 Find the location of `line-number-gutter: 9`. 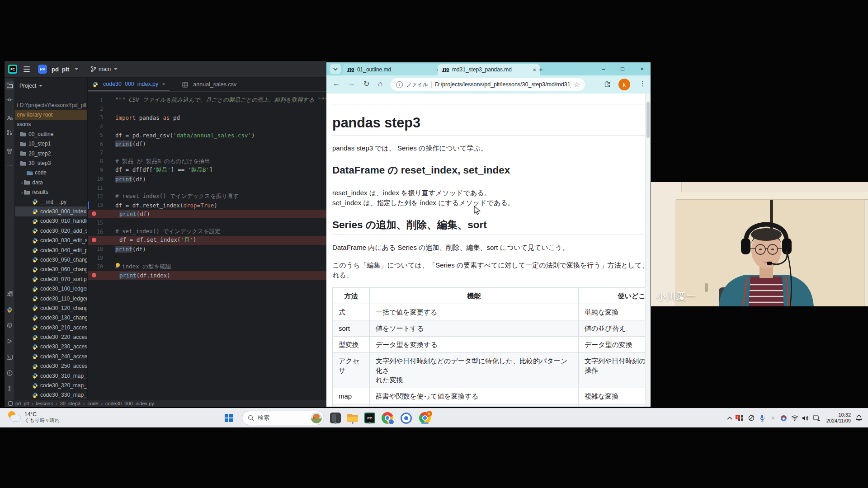

line-number-gutter: 9 is located at coordinates (97, 170).